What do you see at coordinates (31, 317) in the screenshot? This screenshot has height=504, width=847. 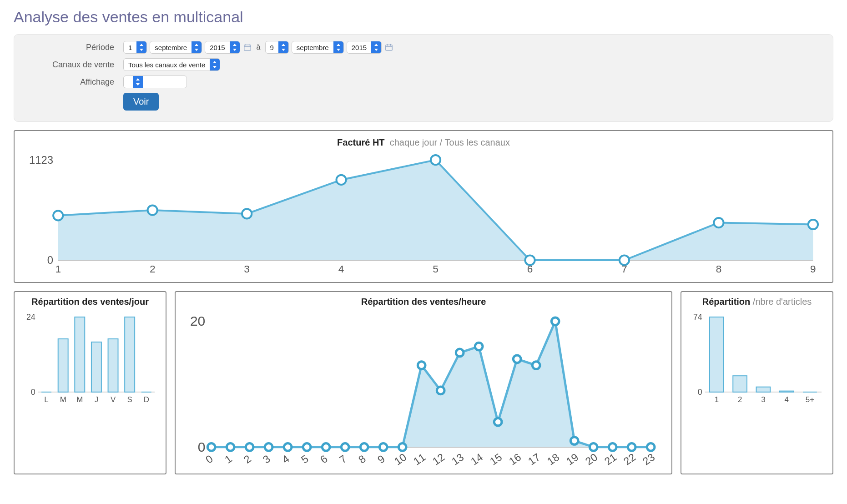 I see `svg-text: 24` at bounding box center [31, 317].